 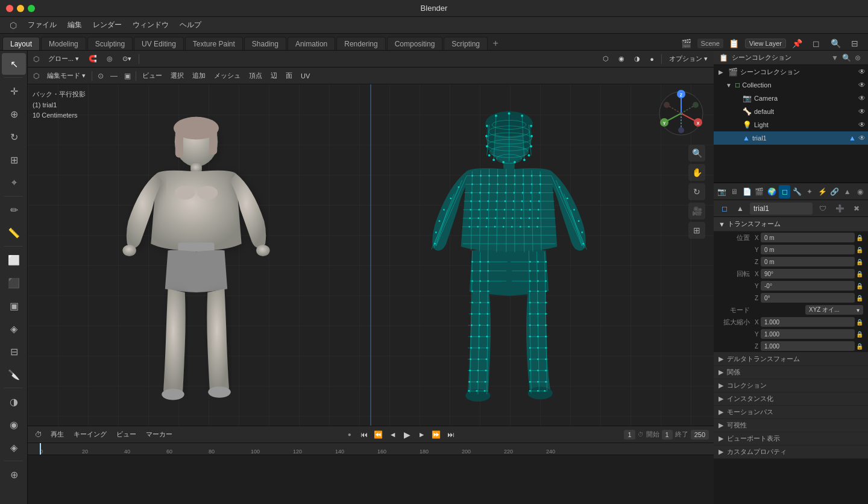 I want to click on outliner-icon: 📋, so click(x=723, y=58).